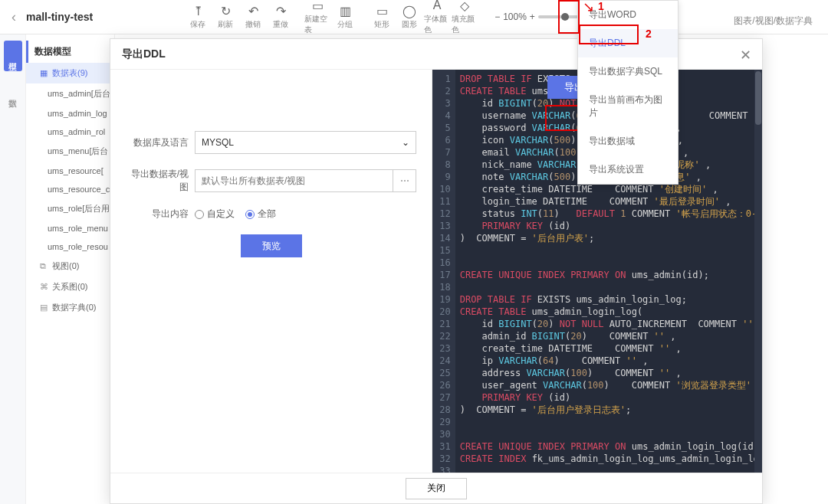 The height and width of the screenshot is (504, 828). I want to click on toolbar-icon: ⤒, so click(198, 11).